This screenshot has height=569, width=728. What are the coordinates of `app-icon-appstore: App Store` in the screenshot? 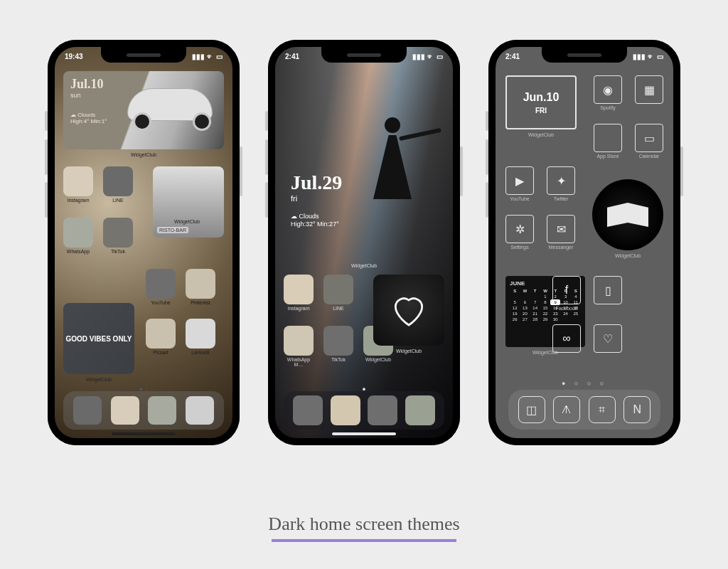 It's located at (608, 141).